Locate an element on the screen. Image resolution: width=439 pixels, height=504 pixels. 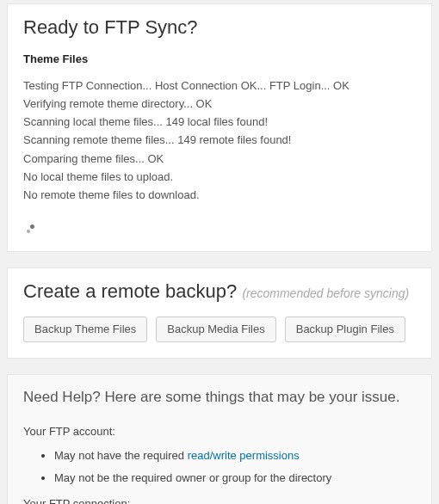
help-item-permissions: May not have the required read/write per… is located at coordinates (235, 456).